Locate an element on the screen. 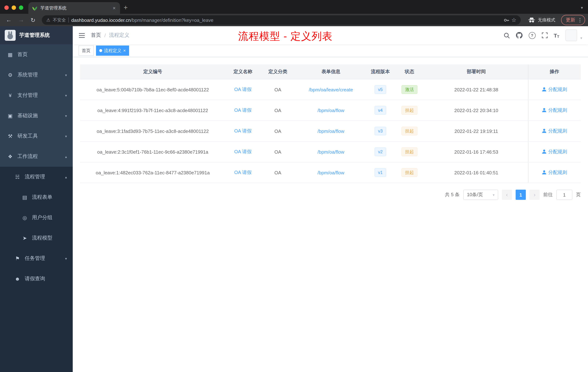 This screenshot has width=588, height=372. status-badge: 挂起 is located at coordinates (410, 110).